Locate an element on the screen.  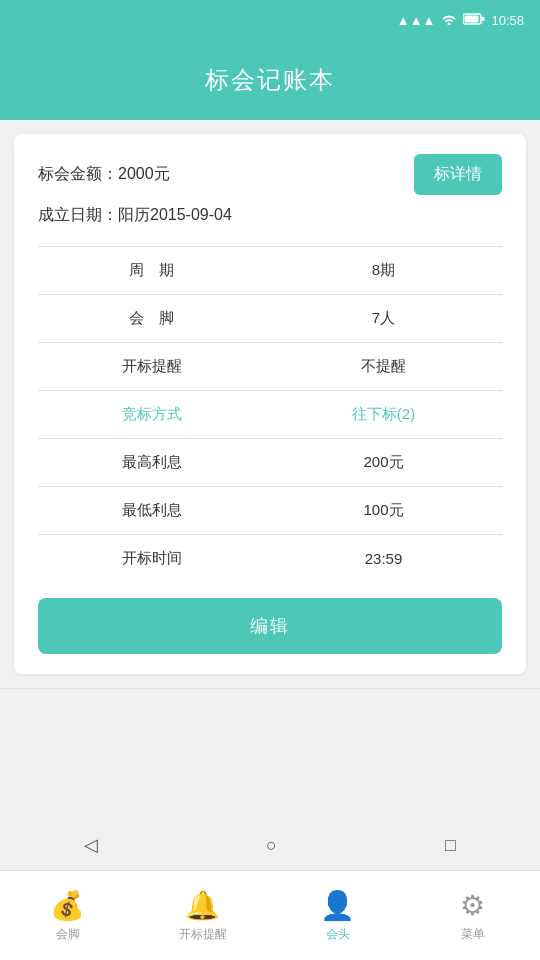
status-bar-right: ▲▲▲ 10:58 is located at coordinates (460, 20).